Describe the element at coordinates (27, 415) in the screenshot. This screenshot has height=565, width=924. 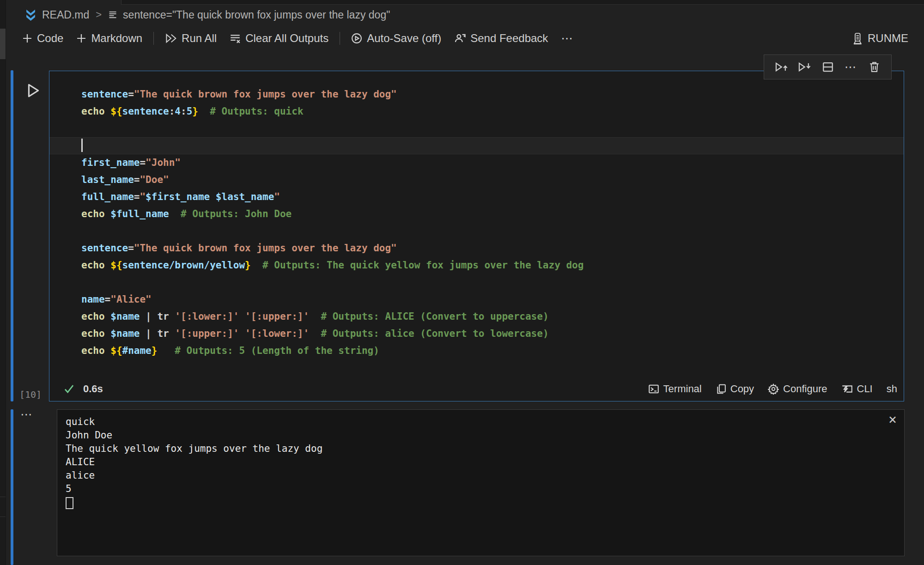
I see `output-more-button: ⋯` at that location.